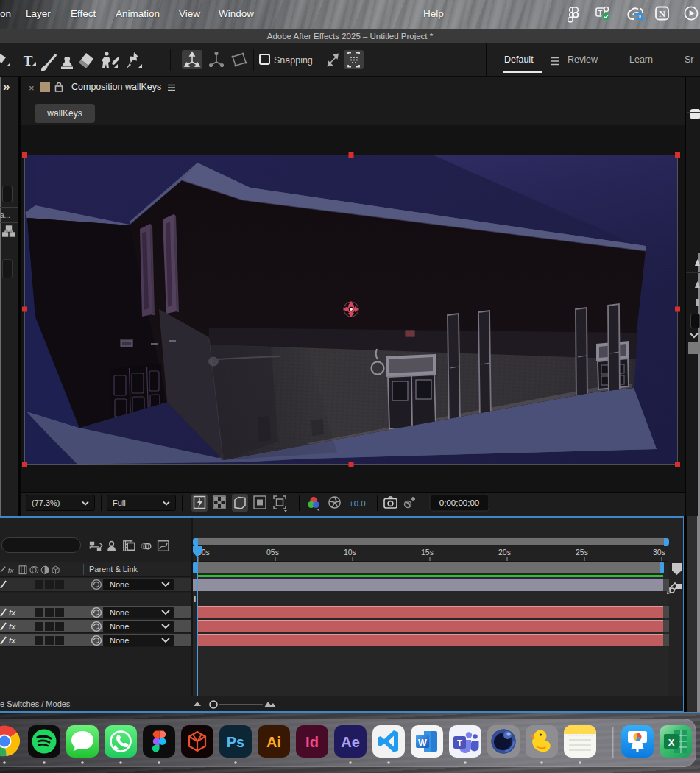  What do you see at coordinates (423, 743) in the screenshot?
I see `svg-text: W` at bounding box center [423, 743].